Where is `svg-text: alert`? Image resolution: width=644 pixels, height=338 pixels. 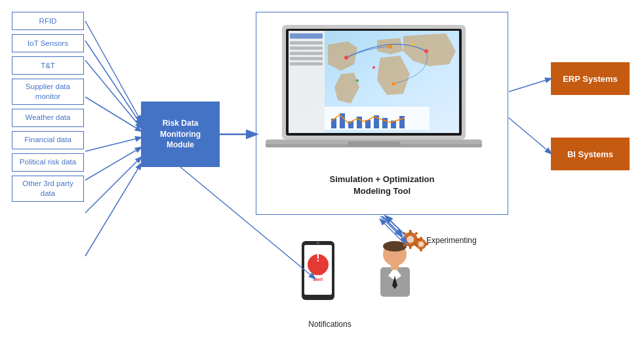 svg-text: alert is located at coordinates (319, 279).